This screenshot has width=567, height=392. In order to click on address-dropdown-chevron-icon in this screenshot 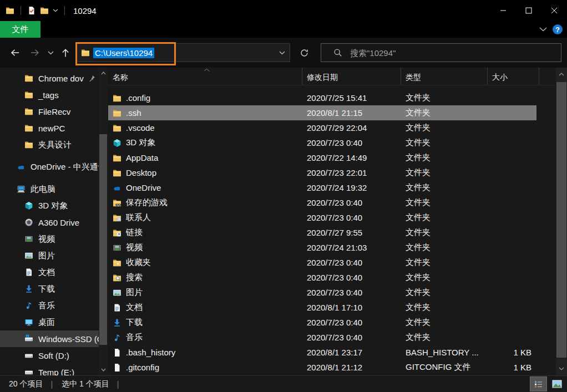, I will do `click(282, 53)`.